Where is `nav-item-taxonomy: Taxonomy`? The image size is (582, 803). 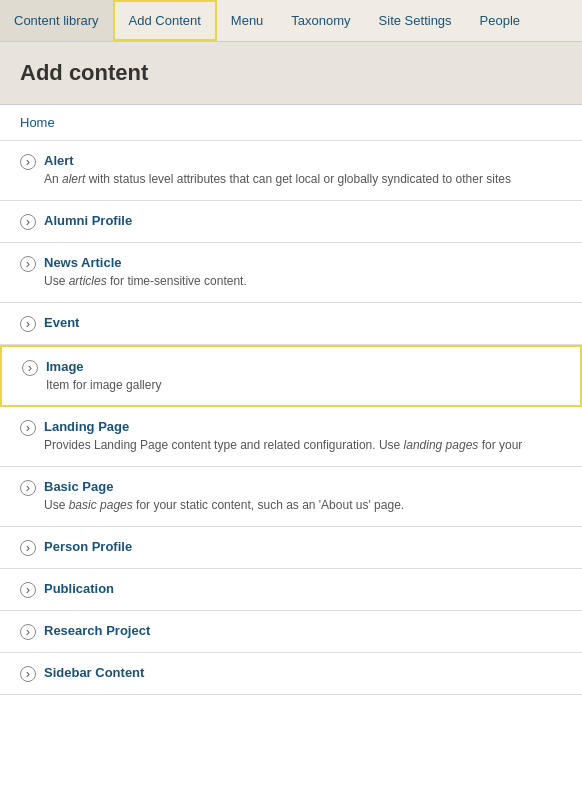 nav-item-taxonomy: Taxonomy is located at coordinates (320, 20).